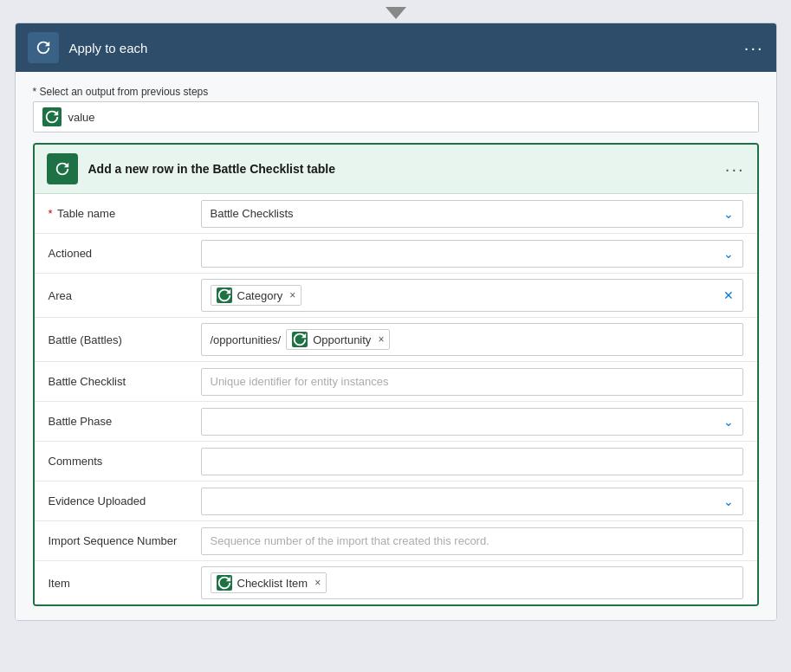 The width and height of the screenshot is (791, 672). What do you see at coordinates (293, 295) in the screenshot?
I see `area-chip-close: ×` at bounding box center [293, 295].